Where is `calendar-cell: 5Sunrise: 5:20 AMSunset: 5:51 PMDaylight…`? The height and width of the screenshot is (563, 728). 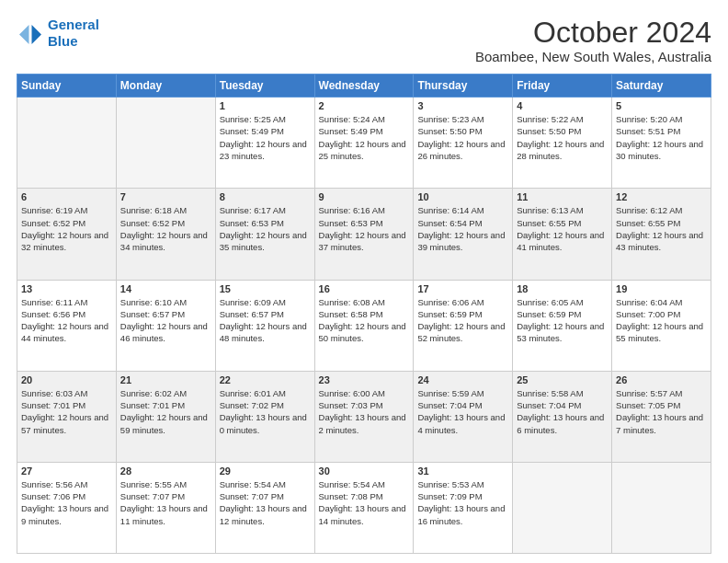
calendar-cell: 5Sunrise: 5:20 AMSunset: 5:51 PMDaylight… is located at coordinates (662, 144).